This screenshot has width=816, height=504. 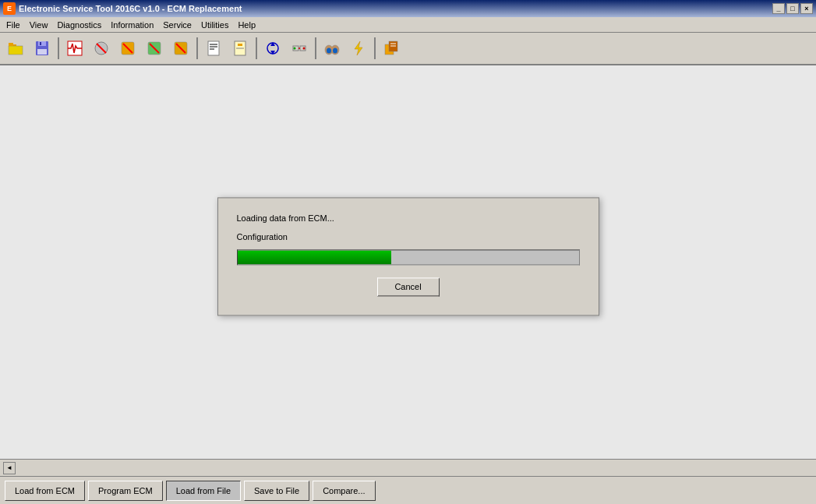 I want to click on loading-text: Loading data from ECM..., so click(x=408, y=218).